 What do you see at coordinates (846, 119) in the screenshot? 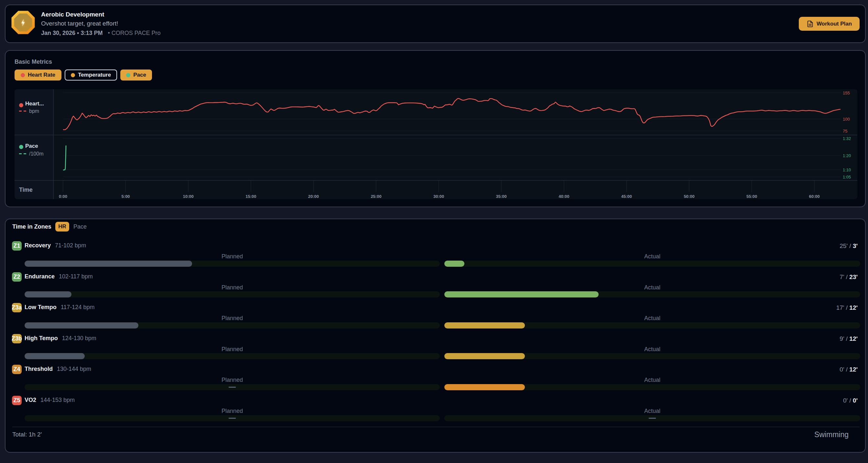
I see `svg-text: 100` at bounding box center [846, 119].